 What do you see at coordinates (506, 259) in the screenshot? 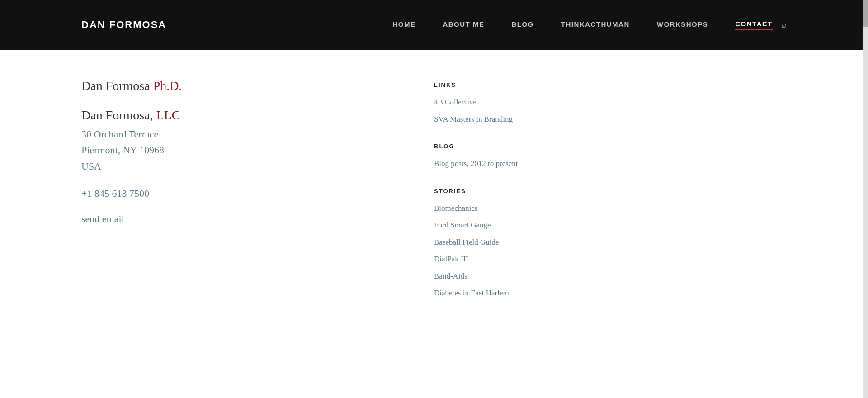
I see `sidebar-link: DialPak III` at bounding box center [506, 259].